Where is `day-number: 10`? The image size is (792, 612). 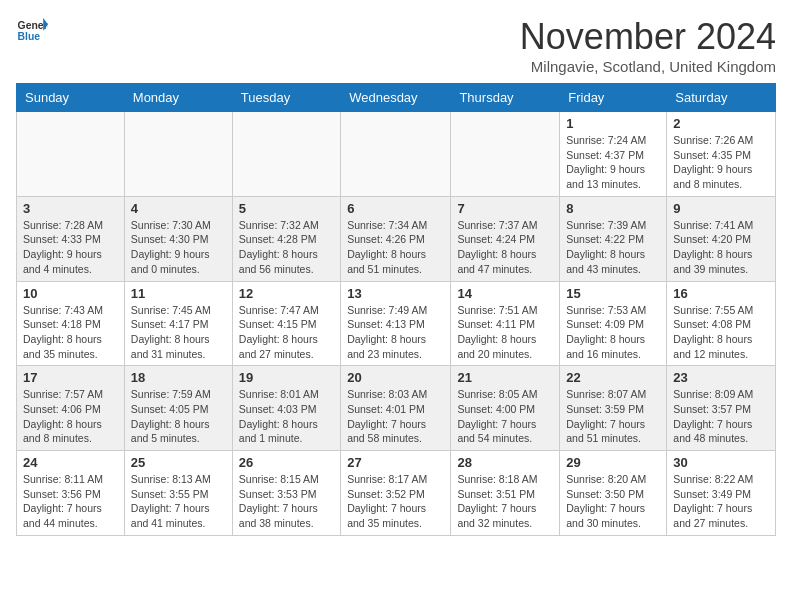 day-number: 10 is located at coordinates (70, 294).